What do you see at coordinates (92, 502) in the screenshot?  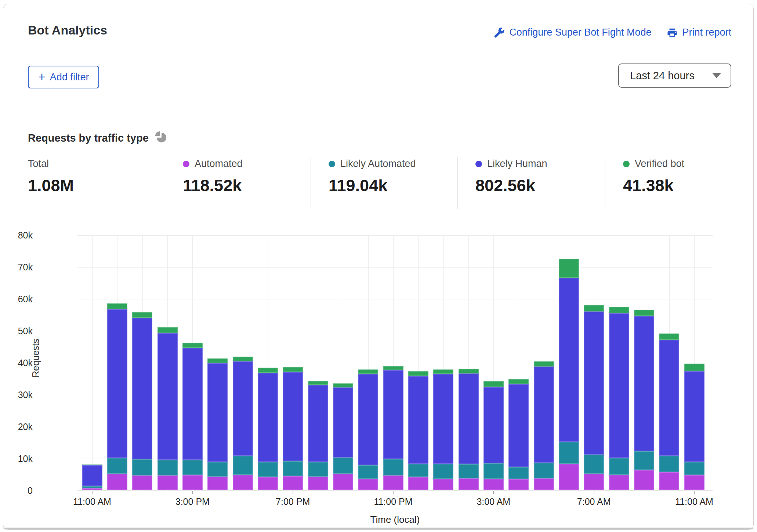 I see `x-tick-label: 11:00 AM` at bounding box center [92, 502].